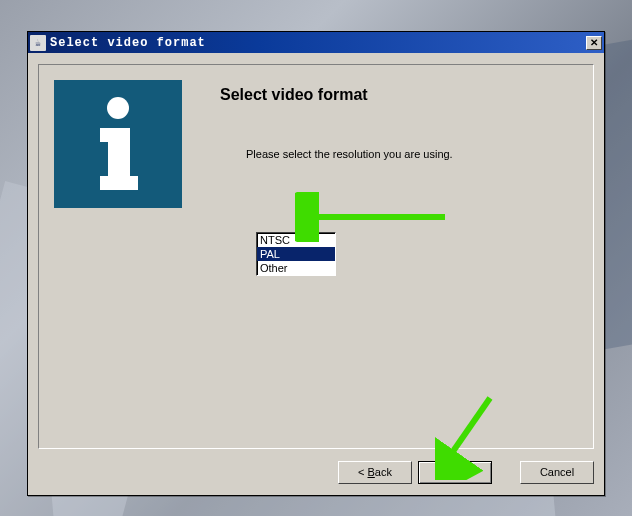 This screenshot has height=516, width=632. Describe the element at coordinates (375, 472) in the screenshot. I see `back-button-label: < Back` at that location.